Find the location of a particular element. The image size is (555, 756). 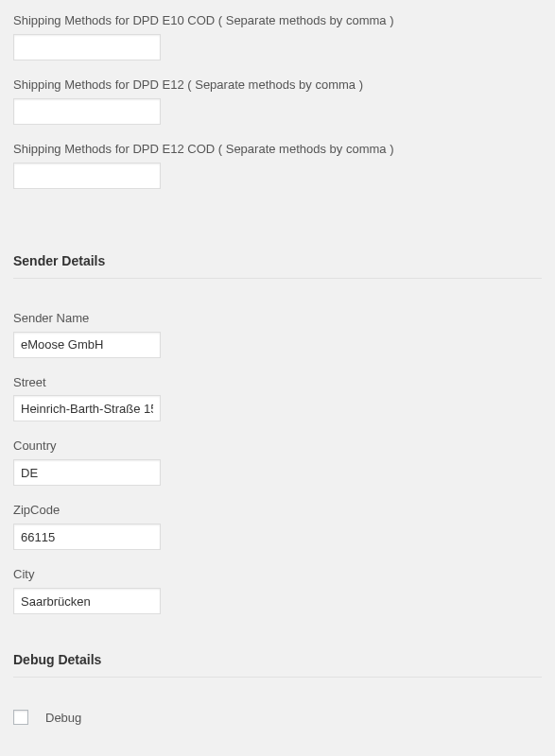

sender-name-field: Sender Name is located at coordinates (278, 335).